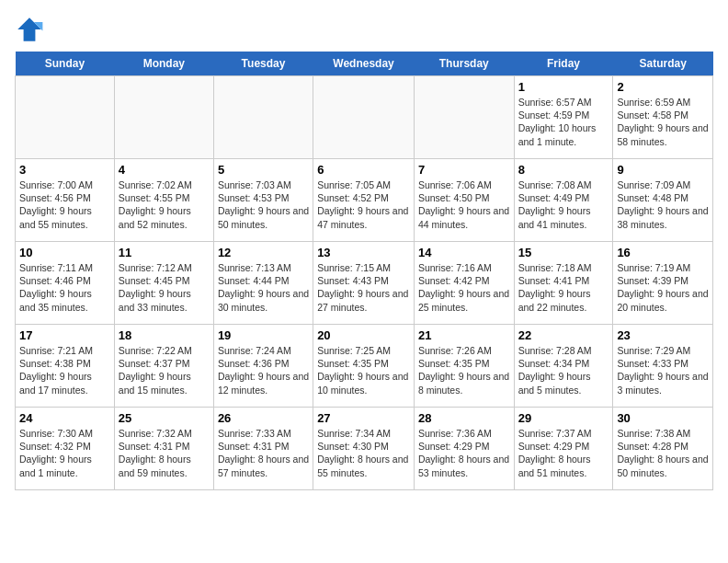  What do you see at coordinates (263, 418) in the screenshot?
I see `day-number: 26` at bounding box center [263, 418].